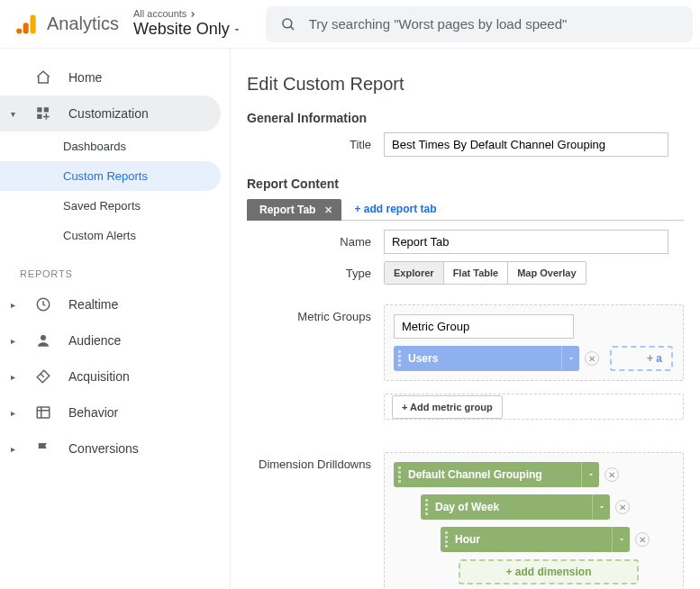  I want to click on type-label: Type, so click(315, 274).